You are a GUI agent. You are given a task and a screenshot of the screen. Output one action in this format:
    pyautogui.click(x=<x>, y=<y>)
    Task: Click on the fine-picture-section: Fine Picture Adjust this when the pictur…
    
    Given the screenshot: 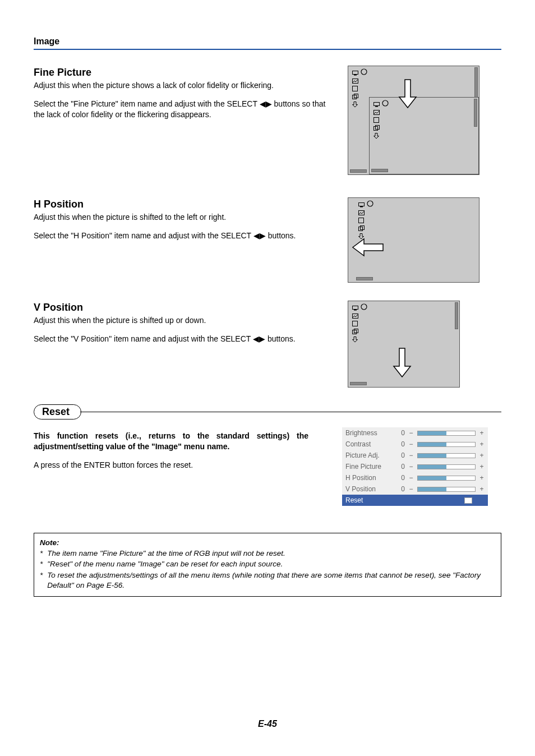 What is the action you would take?
    pyautogui.click(x=268, y=120)
    